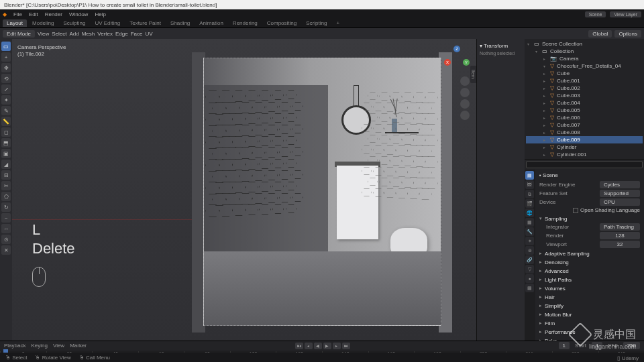 Image resolution: width=644 pixels, height=362 pixels. I want to click on tool-transform: ✦, so click(6, 100).